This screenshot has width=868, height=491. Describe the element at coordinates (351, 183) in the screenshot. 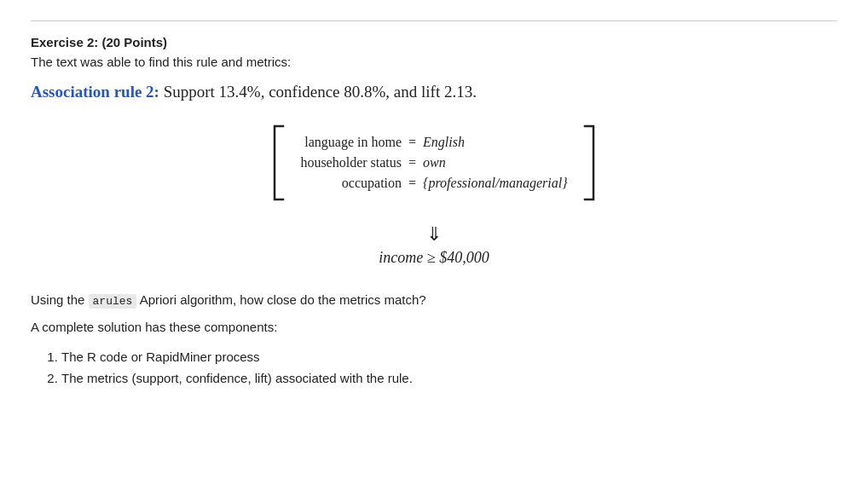

I see `cond3-label: occupation` at that location.